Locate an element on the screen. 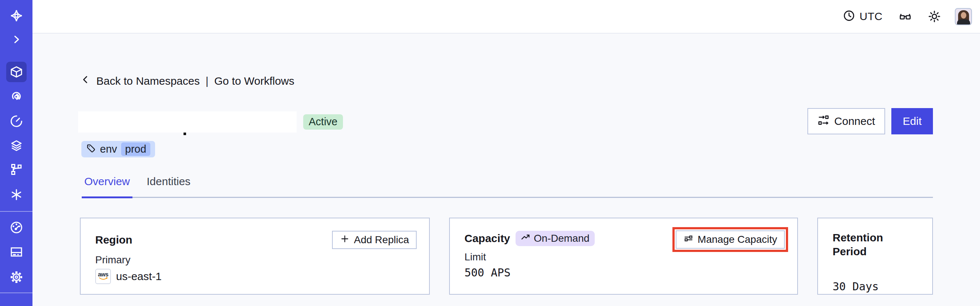  manage-capacity-label: Manage Capacity is located at coordinates (737, 240).